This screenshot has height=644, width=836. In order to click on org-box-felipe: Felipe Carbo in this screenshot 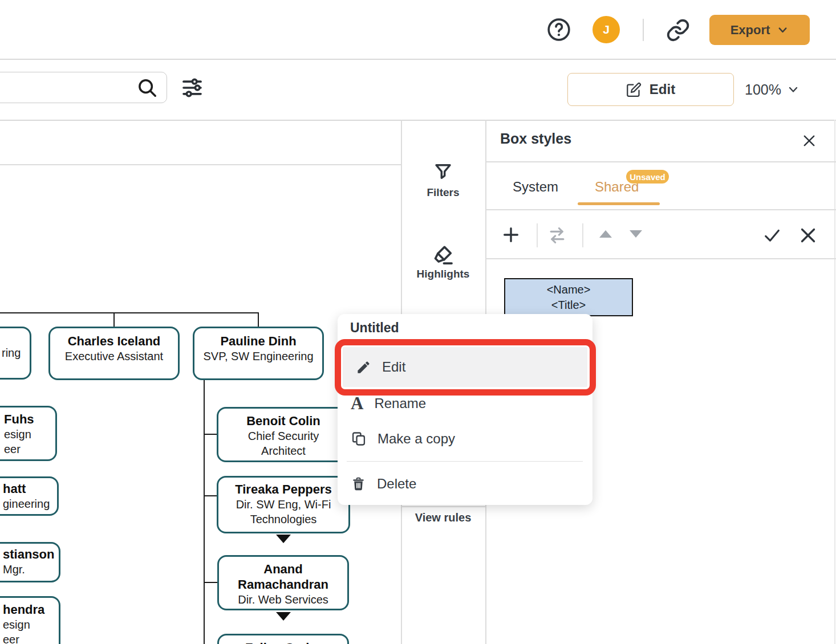, I will do `click(283, 639)`.